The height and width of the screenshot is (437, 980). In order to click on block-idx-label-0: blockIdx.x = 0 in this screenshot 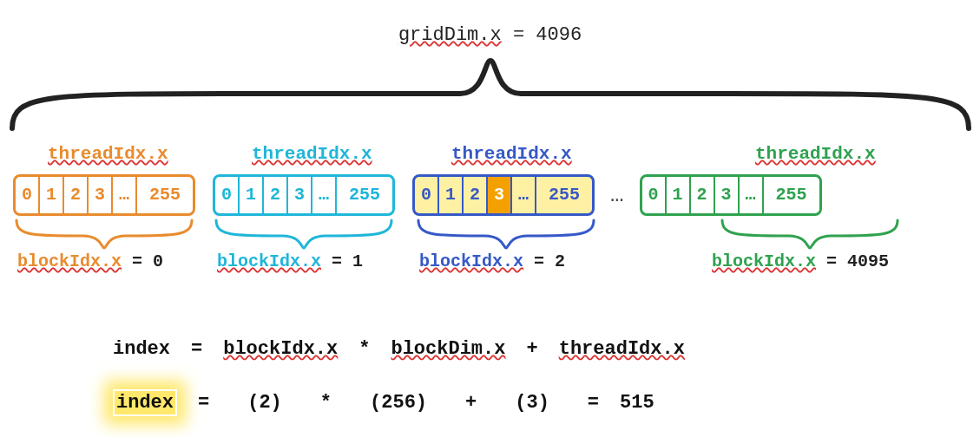, I will do `click(90, 262)`.